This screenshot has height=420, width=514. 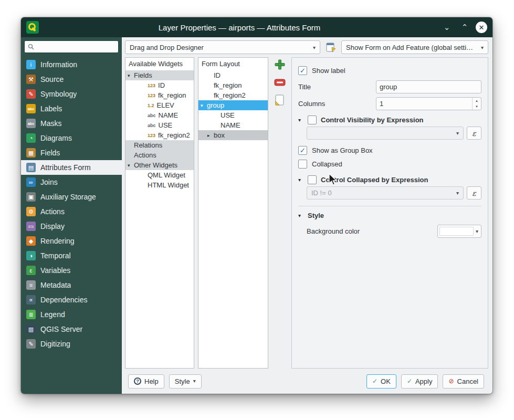 I want to click on maximize-window-icon: ⌃, so click(x=465, y=27).